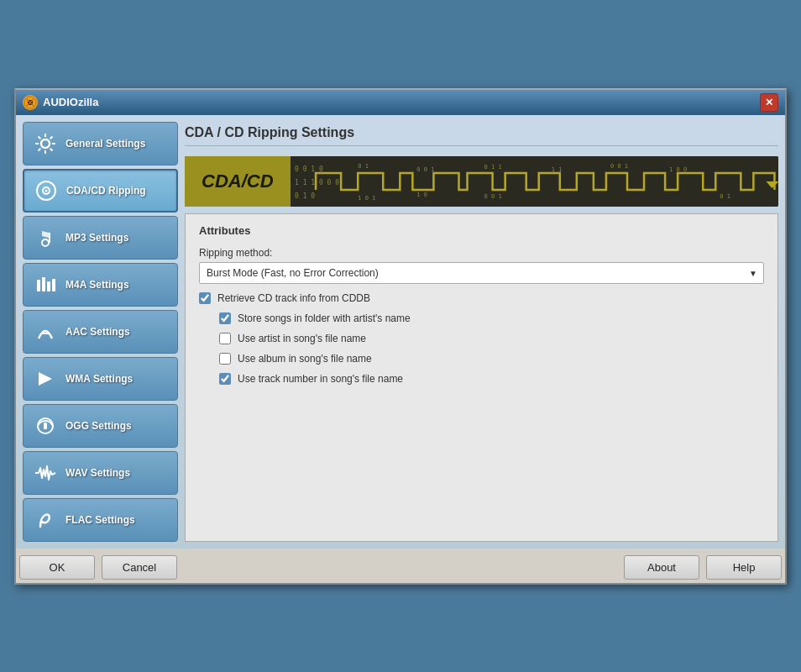 Image resolution: width=801 pixels, height=672 pixels. What do you see at coordinates (71, 102) in the screenshot?
I see `window-title: AUDIOzilla` at bounding box center [71, 102].